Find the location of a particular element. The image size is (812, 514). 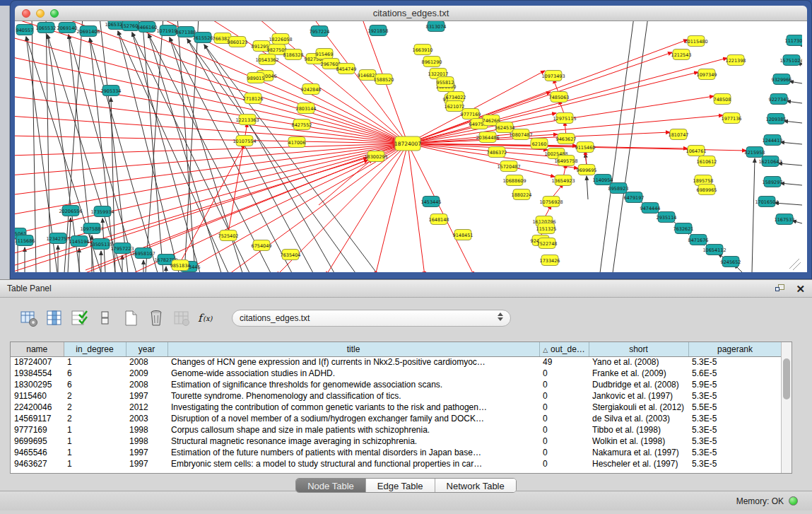

window-titlebar: citations_edges.txt is located at coordinates (411, 13).